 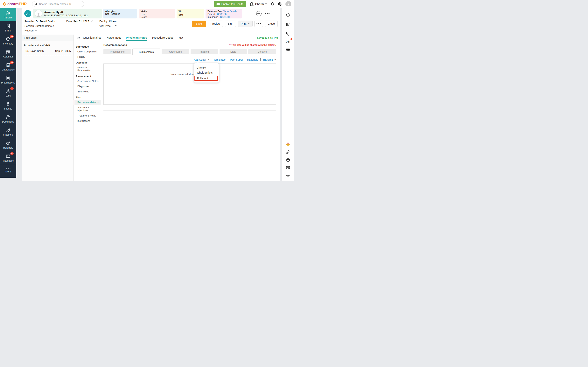 I want to click on patient-more-actions-button, so click(x=267, y=14).